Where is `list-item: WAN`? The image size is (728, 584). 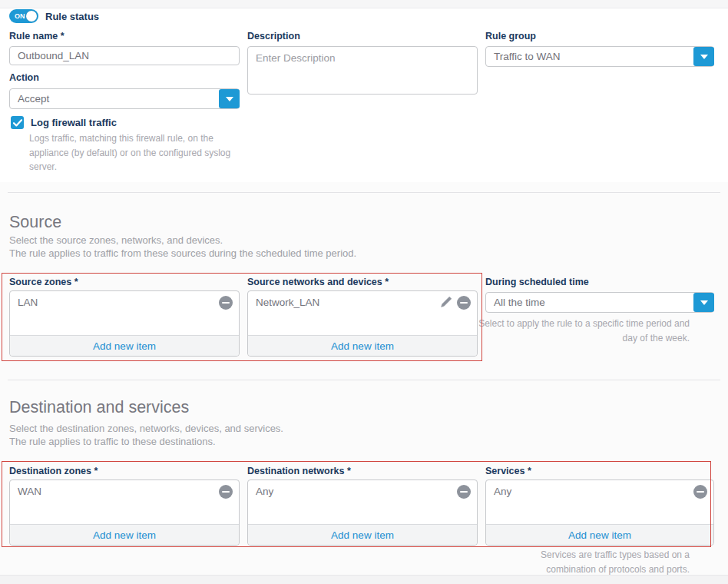 list-item: WAN is located at coordinates (124, 492).